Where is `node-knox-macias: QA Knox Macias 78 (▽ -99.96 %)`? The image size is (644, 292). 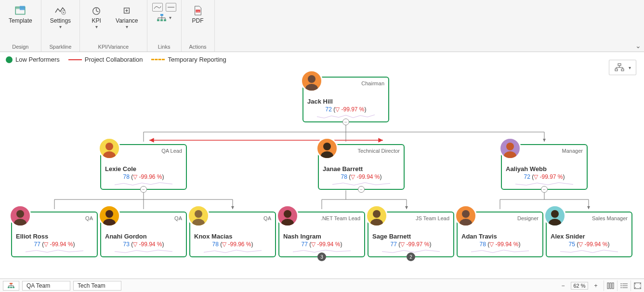 node-knox-macias: QA Knox Macias 78 (▽ -99.96 %) is located at coordinates (233, 234).